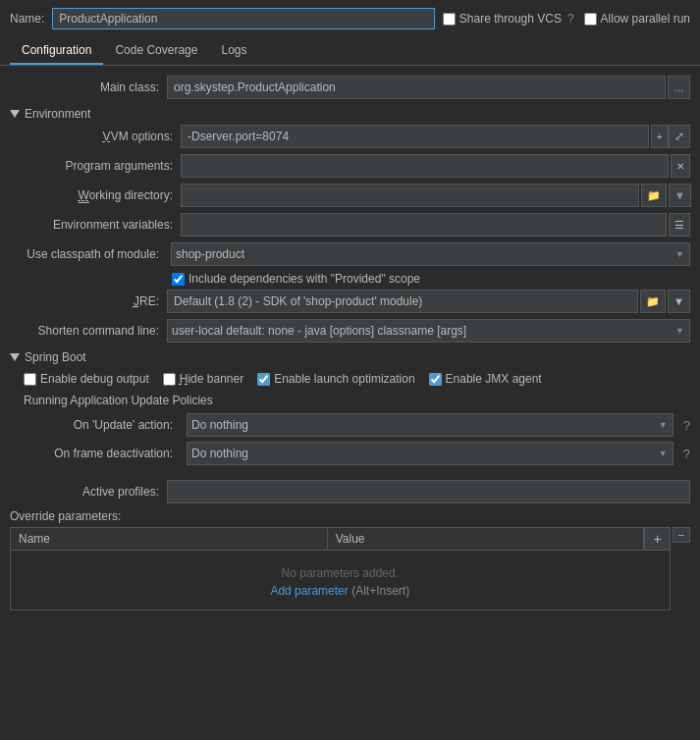 Image resolution: width=700 pixels, height=740 pixels. Describe the element at coordinates (57, 51) in the screenshot. I see `tab-configuration: Configuration` at that location.